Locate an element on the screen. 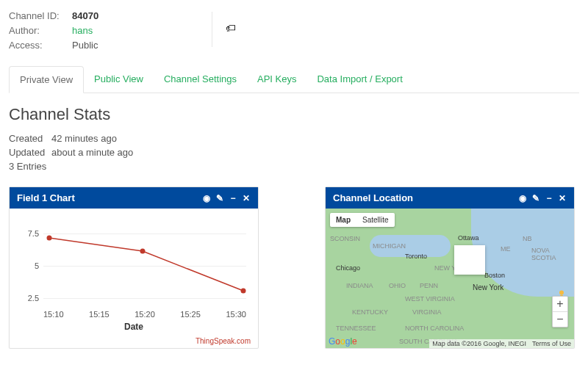  xaxis-label: Date is located at coordinates (134, 327).